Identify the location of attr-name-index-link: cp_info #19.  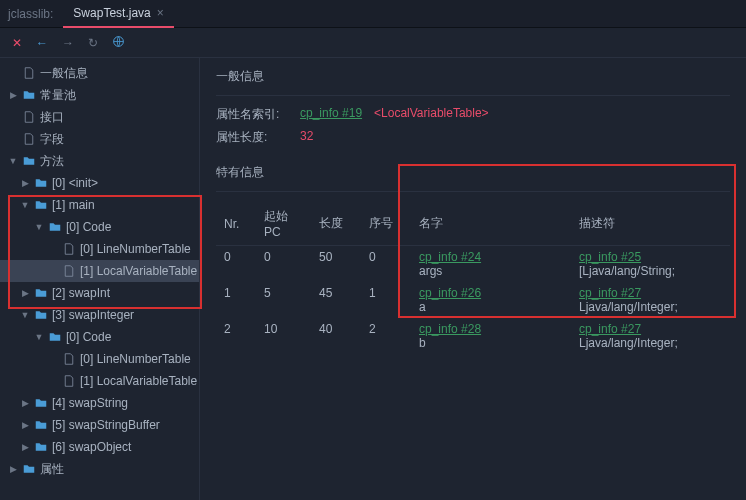
(331, 114).